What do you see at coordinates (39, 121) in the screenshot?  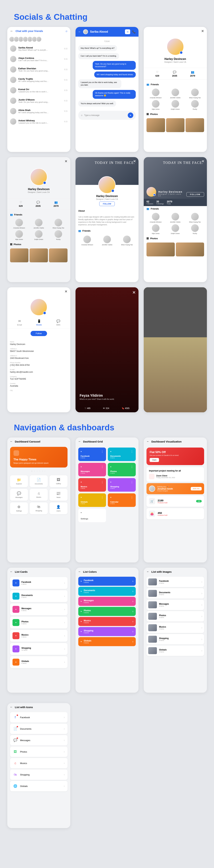 I see `chat-item: Antoni WhitneyI passed you on the ride t…` at bounding box center [39, 121].